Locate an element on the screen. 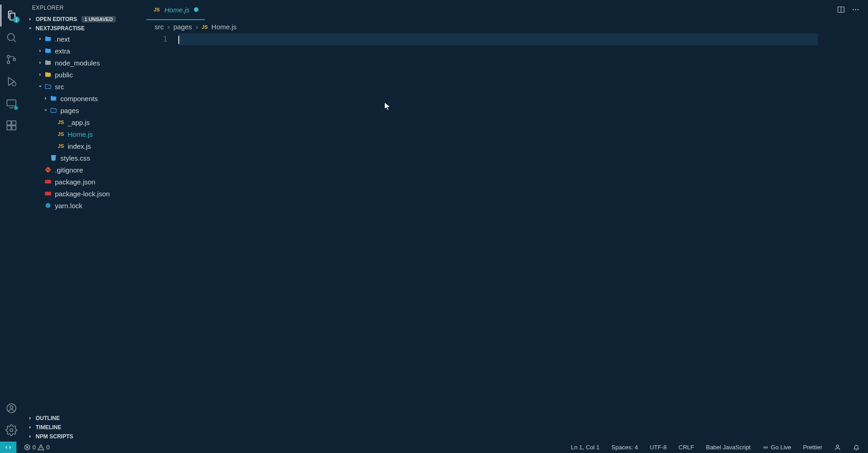 The height and width of the screenshot is (453, 868). status-language: Babel JavaScript is located at coordinates (729, 448).